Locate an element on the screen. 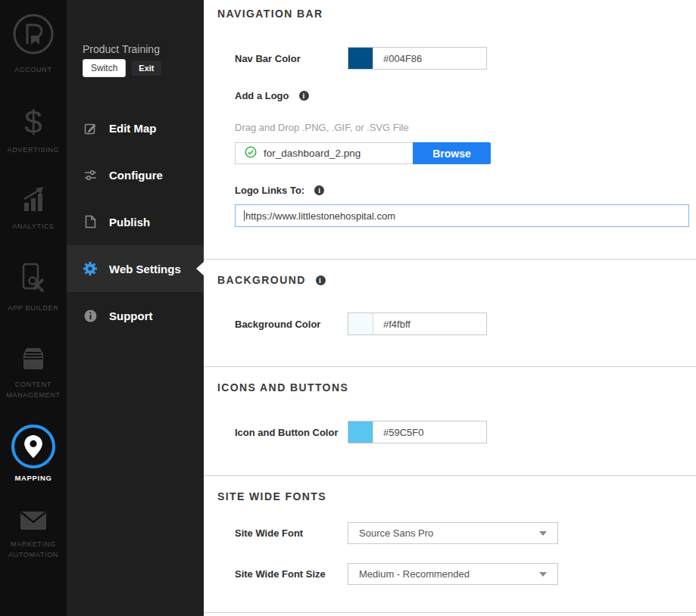  rail-label-mapping: MAPPING is located at coordinates (33, 478).